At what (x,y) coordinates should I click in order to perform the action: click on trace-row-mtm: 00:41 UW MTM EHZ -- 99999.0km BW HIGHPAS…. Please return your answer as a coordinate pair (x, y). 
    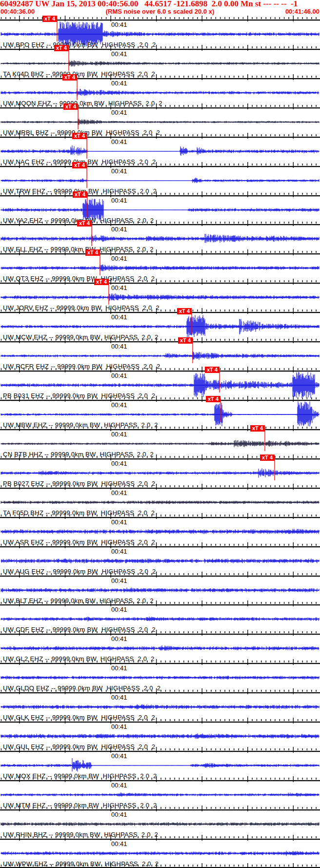
    Looking at the image, I should click on (160, 795).